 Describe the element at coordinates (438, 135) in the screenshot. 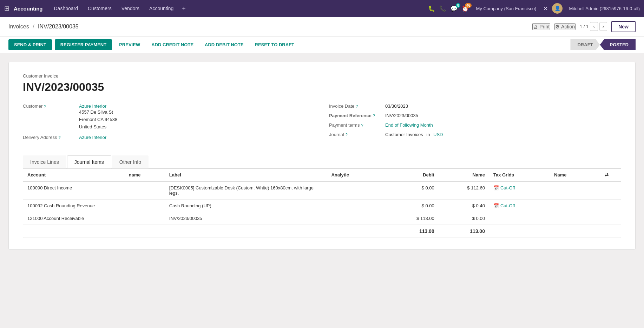

I see `journal-currency-link: USD` at that location.